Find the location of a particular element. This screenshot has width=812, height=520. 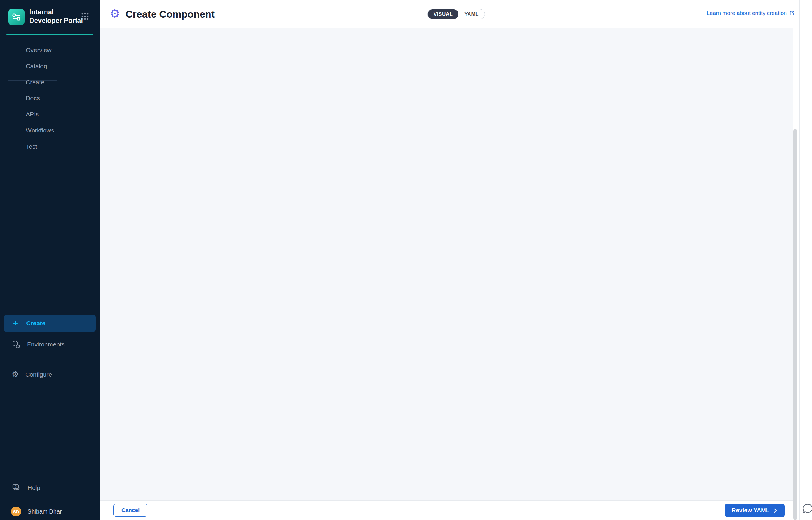

avatar: SD is located at coordinates (16, 512).